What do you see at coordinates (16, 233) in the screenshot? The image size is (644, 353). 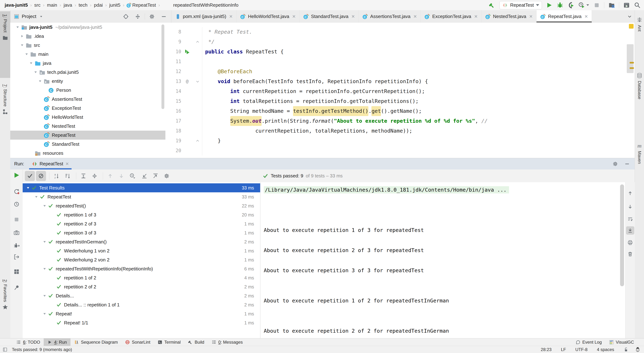 I see `thread-dump-button` at bounding box center [16, 233].